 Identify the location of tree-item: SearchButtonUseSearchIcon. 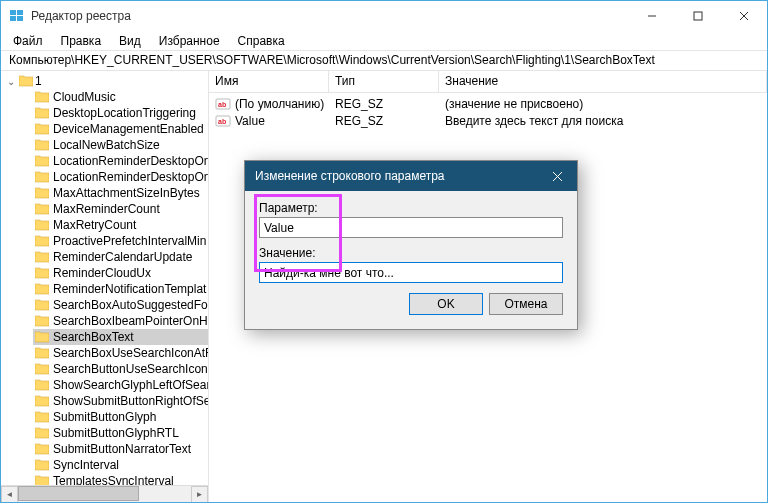
(120, 369).